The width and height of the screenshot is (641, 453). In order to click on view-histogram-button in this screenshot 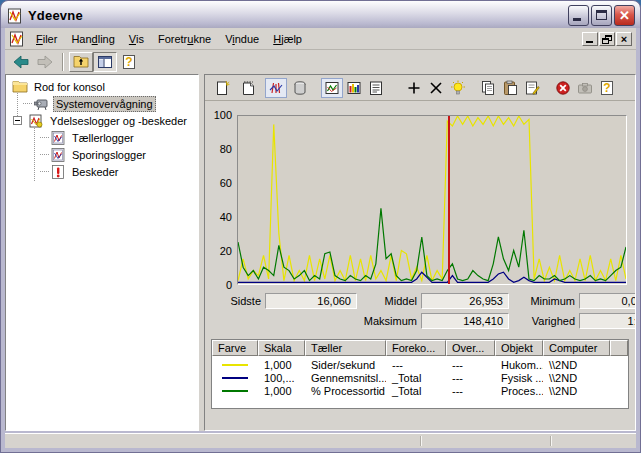, I will do `click(354, 88)`.